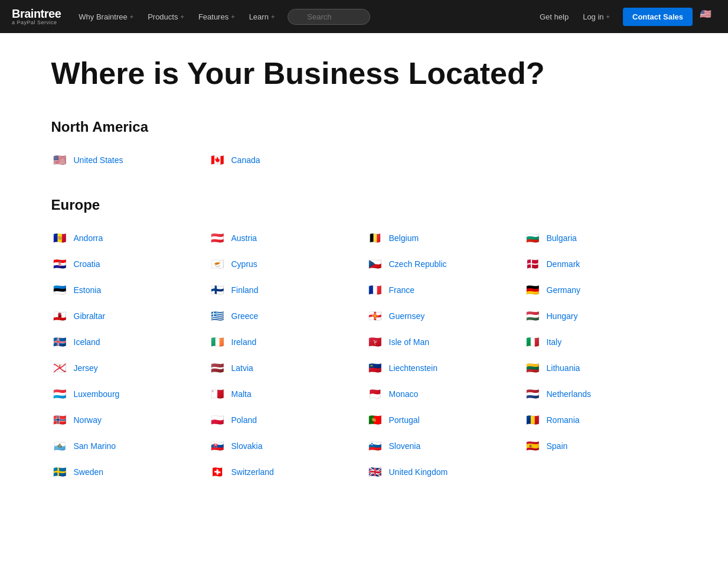 The height and width of the screenshot is (563, 728). What do you see at coordinates (89, 472) in the screenshot?
I see `country-link: Sweden` at bounding box center [89, 472].